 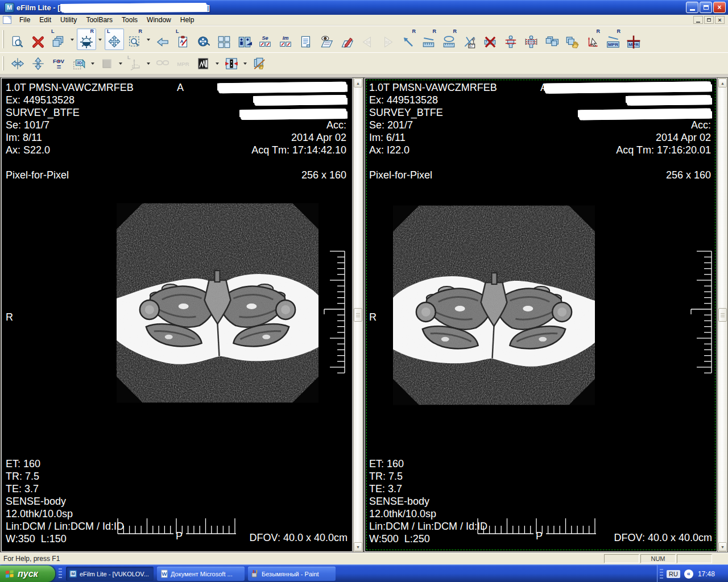 I want to click on toolbar-button-scout-lines, so click(x=511, y=39).